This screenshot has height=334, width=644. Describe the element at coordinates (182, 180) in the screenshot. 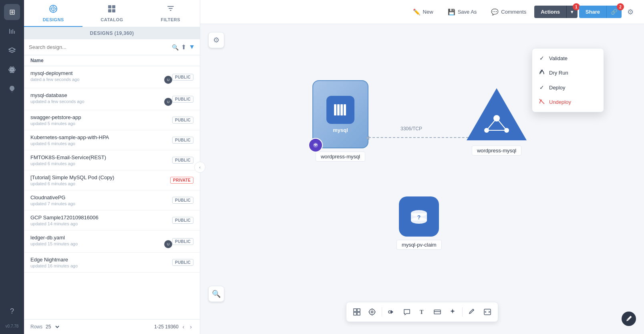

I see `private-badge: PRIVATE` at that location.